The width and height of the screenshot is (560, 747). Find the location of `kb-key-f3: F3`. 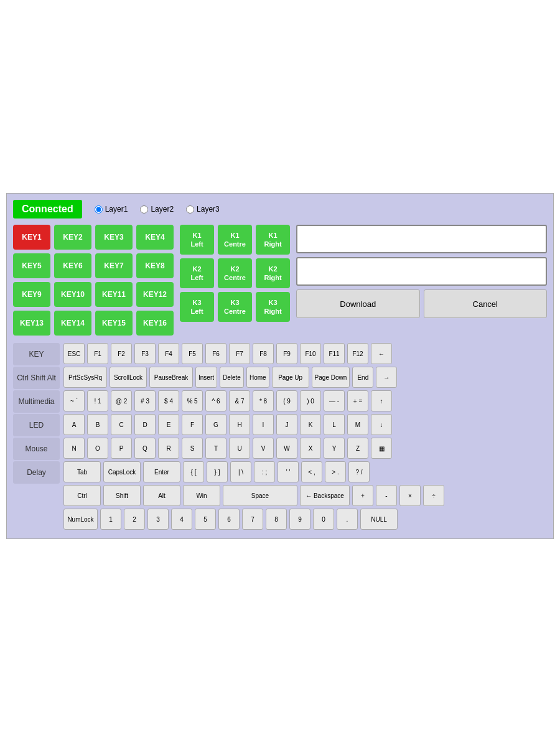

kb-key-f3: F3 is located at coordinates (145, 354).